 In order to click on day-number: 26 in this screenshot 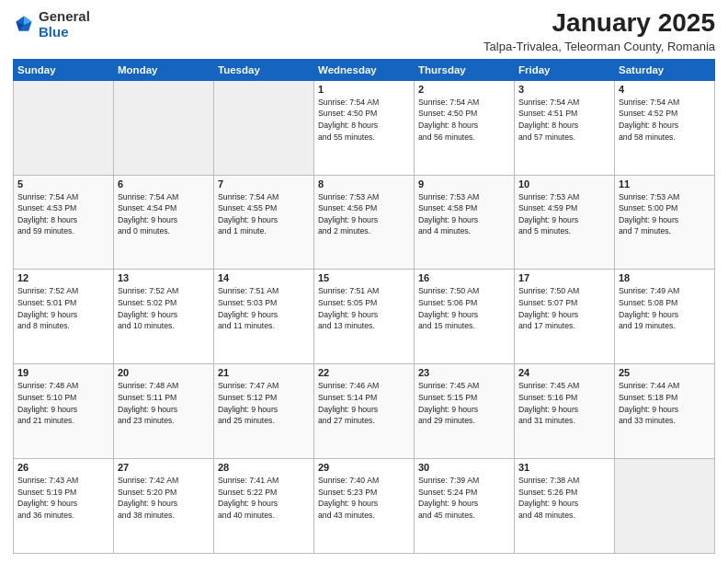, I will do `click(63, 467)`.